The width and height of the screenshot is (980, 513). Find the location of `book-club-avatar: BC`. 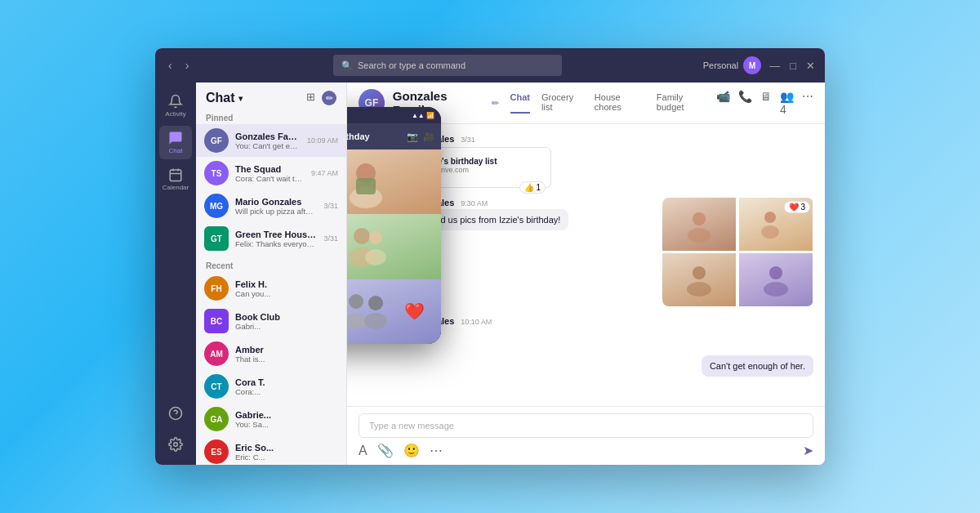

book-club-avatar: BC is located at coordinates (216, 321).